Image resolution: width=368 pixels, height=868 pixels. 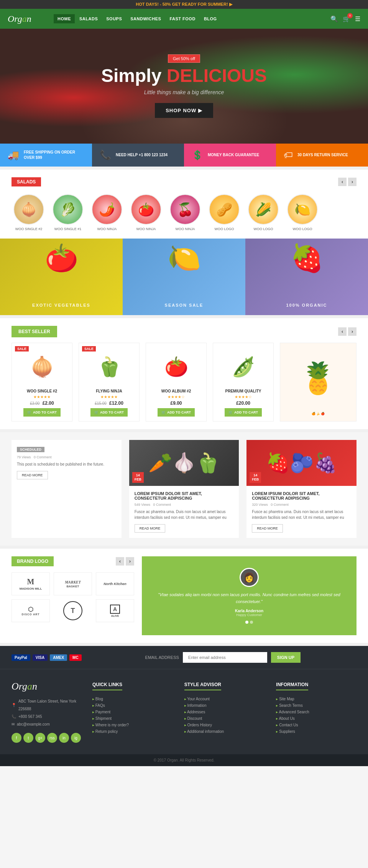 What do you see at coordinates (133, 705) in the screenshot?
I see `footer-link-faqs: FAQs` at bounding box center [133, 705].